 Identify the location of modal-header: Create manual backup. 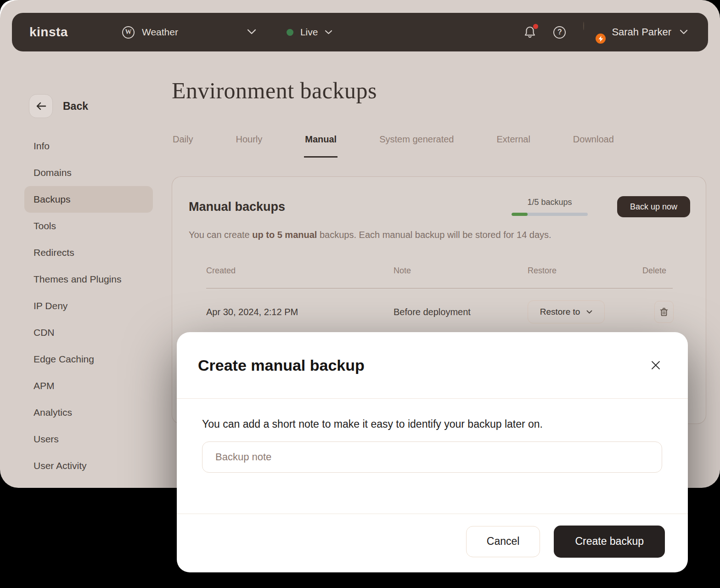
(433, 366).